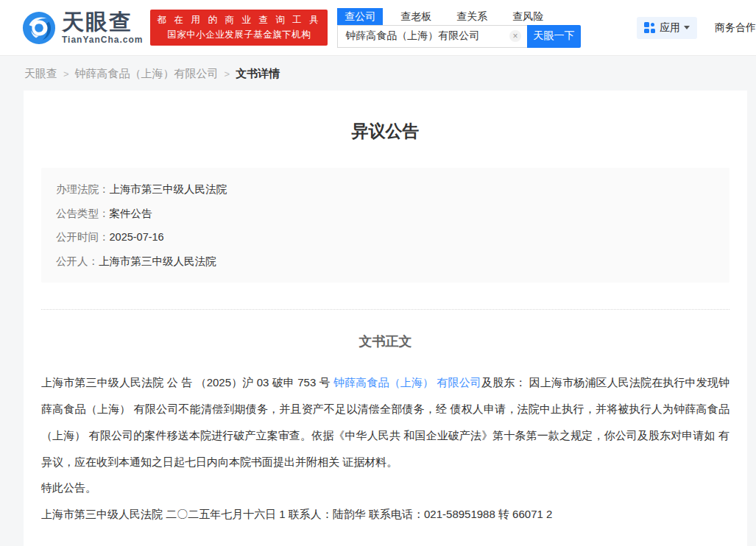  Describe the element at coordinates (77, 261) in the screenshot. I see `info-label: 公开人：` at that location.